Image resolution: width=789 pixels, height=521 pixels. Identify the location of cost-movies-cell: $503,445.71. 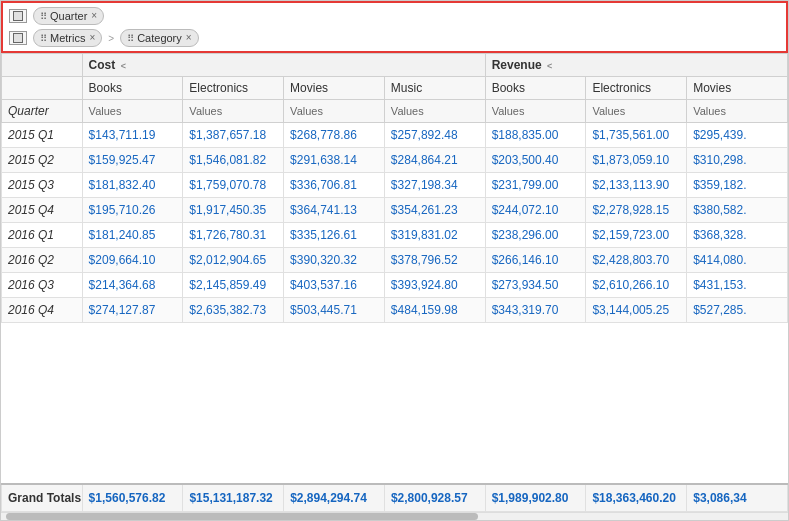
(334, 310).